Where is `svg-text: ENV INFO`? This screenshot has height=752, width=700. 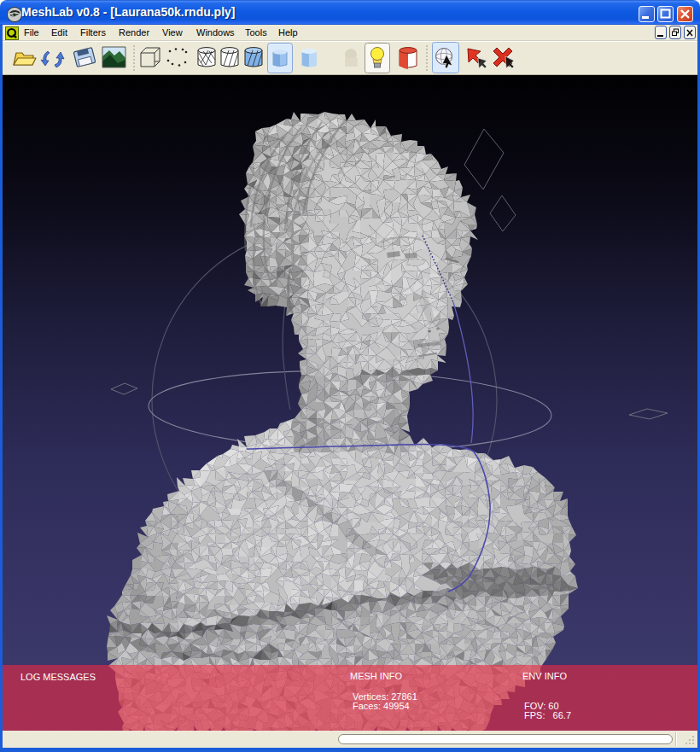 svg-text: ENV INFO is located at coordinates (545, 676).